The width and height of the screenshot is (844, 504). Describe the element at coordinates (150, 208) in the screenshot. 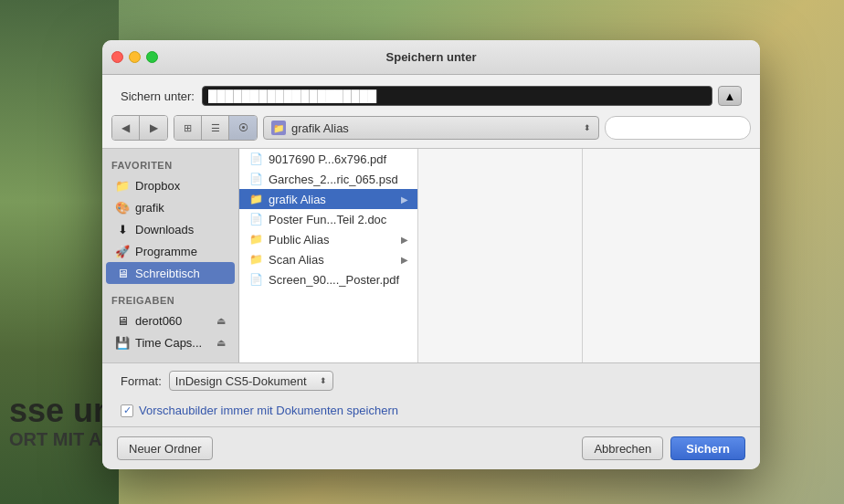

I see `sidebar-label-grafik: grafik` at that location.